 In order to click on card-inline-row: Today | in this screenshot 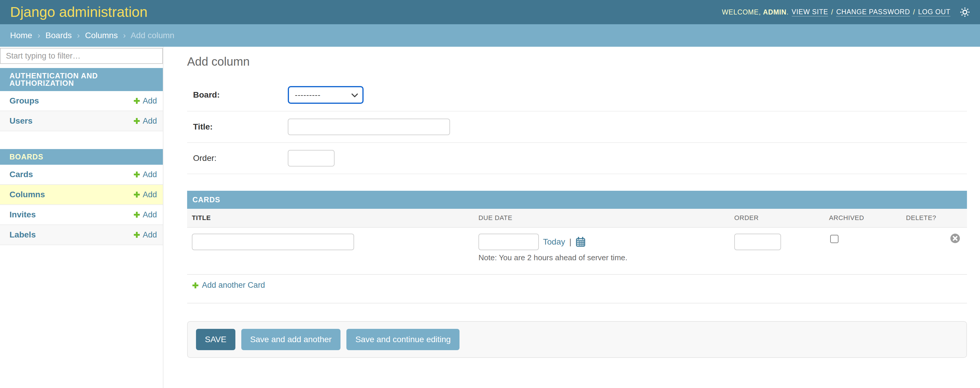, I will do `click(577, 251)`.